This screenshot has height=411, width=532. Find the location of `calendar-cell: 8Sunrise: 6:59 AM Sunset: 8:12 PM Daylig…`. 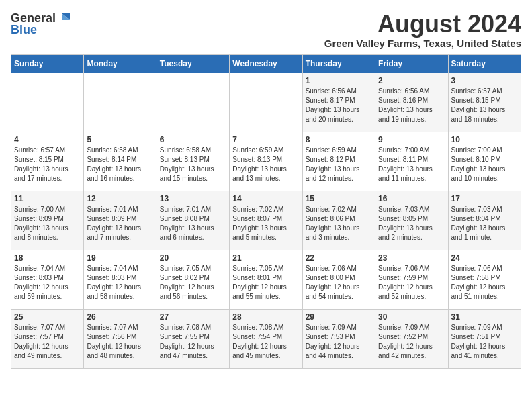

calendar-cell: 8Sunrise: 6:59 AM Sunset: 8:12 PM Daylig… is located at coordinates (339, 161).